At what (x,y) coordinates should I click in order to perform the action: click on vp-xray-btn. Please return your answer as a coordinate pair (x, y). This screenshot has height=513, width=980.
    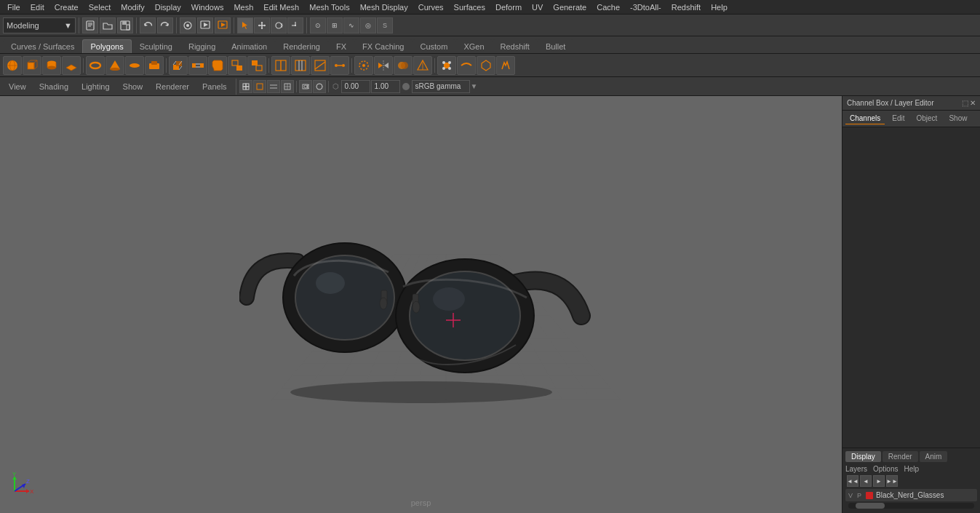
    Looking at the image, I should click on (319, 87).